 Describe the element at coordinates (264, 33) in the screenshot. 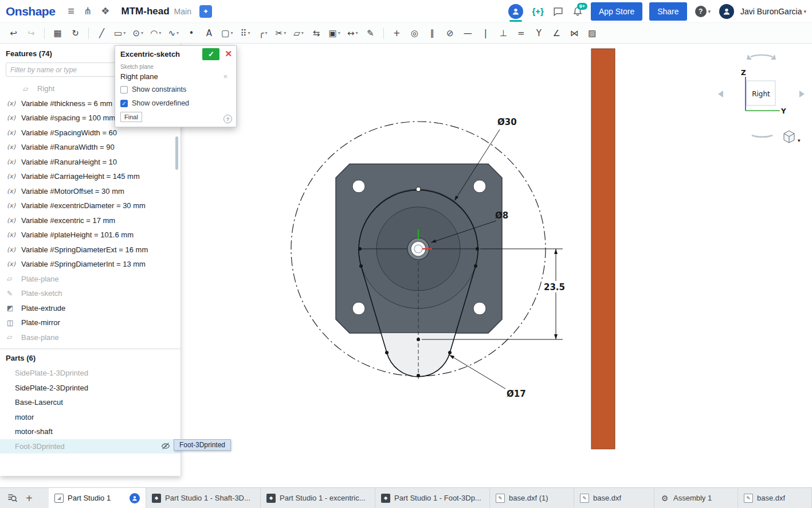

I see `fillet-tool-button: ╭▾` at that location.